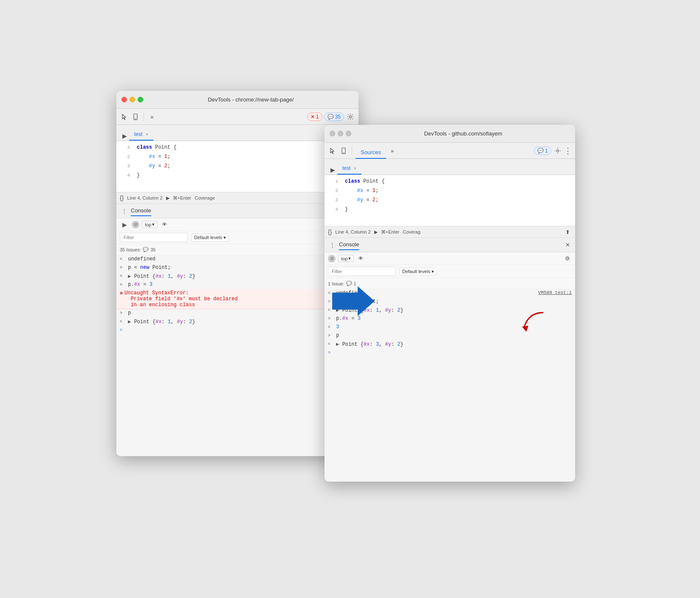 The width and height of the screenshot is (700, 598). What do you see at coordinates (341, 133) in the screenshot?
I see `right-minimize-button` at bounding box center [341, 133].